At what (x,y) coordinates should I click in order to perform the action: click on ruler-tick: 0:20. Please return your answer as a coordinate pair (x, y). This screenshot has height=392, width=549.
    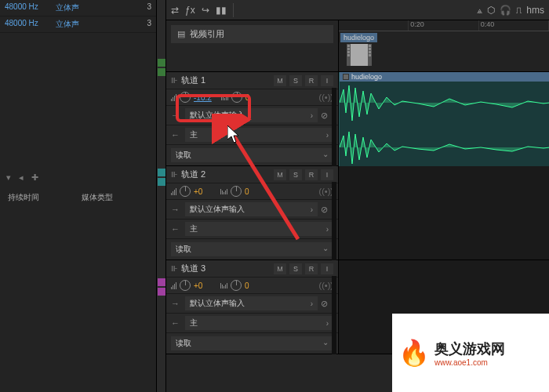
    Looking at the image, I should click on (444, 25).